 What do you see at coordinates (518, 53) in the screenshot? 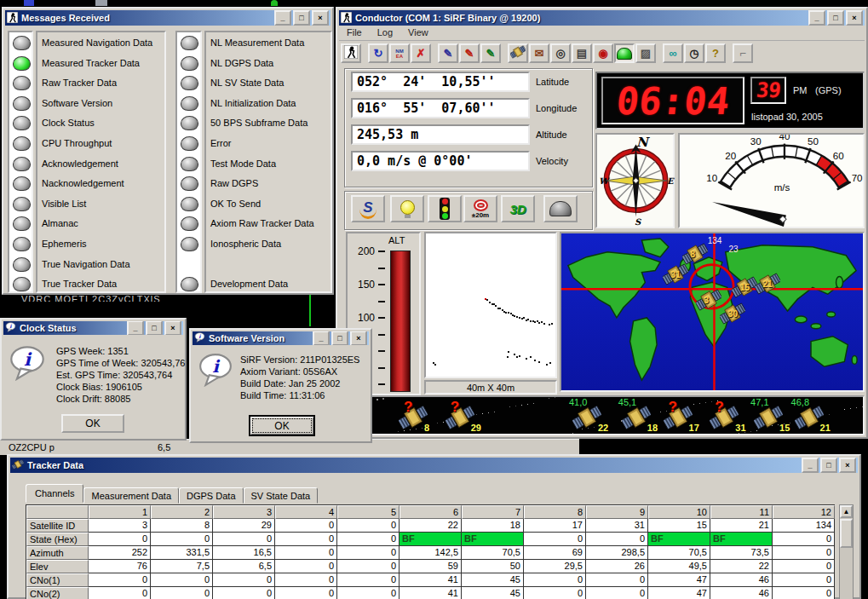
I see `satellite-icon` at bounding box center [518, 53].